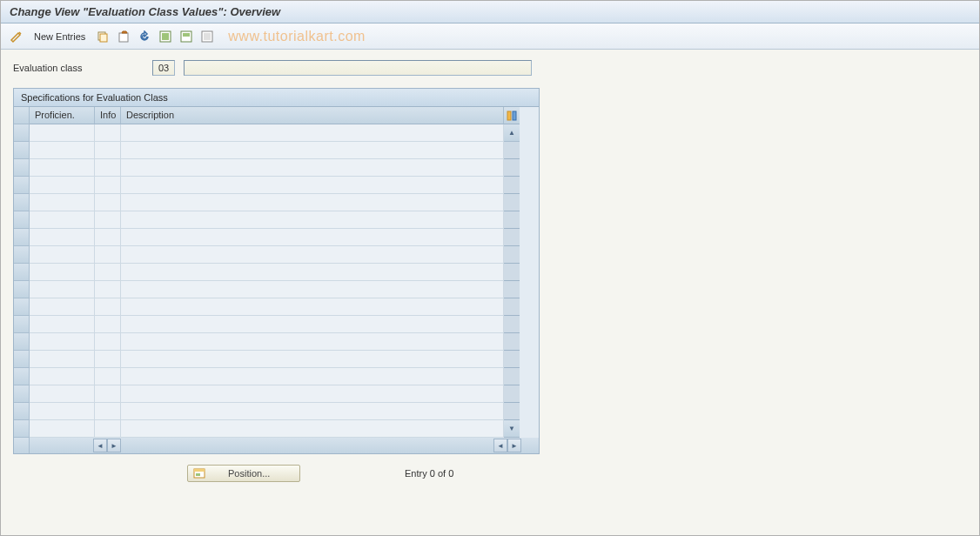 The image size is (980, 536). What do you see at coordinates (165, 37) in the screenshot?
I see `select-all-icon` at bounding box center [165, 37].